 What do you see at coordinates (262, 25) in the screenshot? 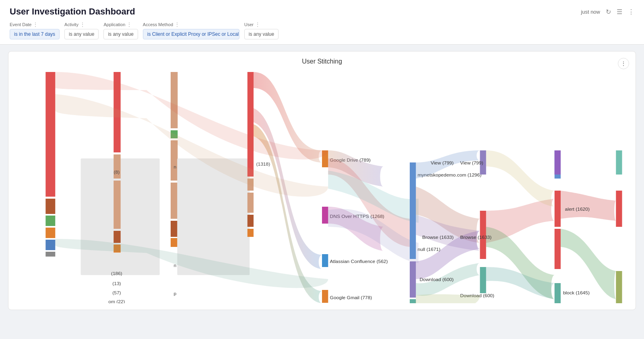
I see `filter-label-user: User ⋮` at bounding box center [262, 25].